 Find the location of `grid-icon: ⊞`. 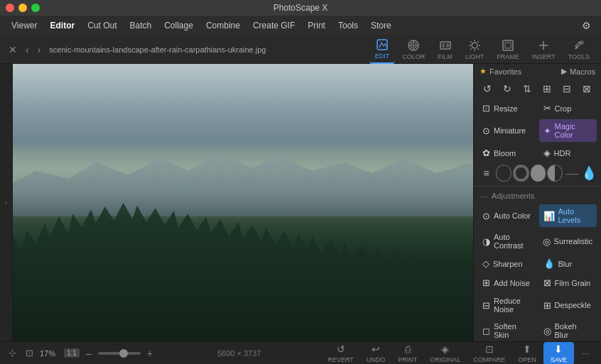

grid-icon: ⊞ is located at coordinates (547, 89).